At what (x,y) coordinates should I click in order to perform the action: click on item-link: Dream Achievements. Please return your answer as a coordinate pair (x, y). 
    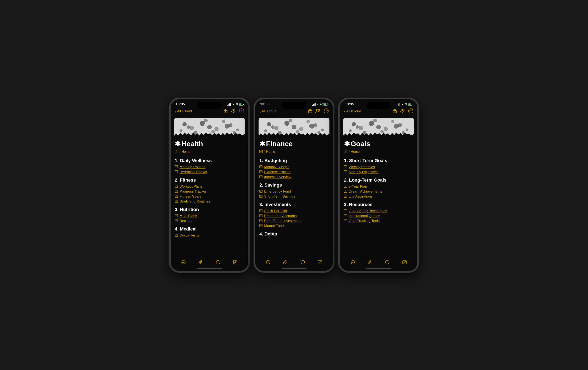
    Looking at the image, I should click on (366, 191).